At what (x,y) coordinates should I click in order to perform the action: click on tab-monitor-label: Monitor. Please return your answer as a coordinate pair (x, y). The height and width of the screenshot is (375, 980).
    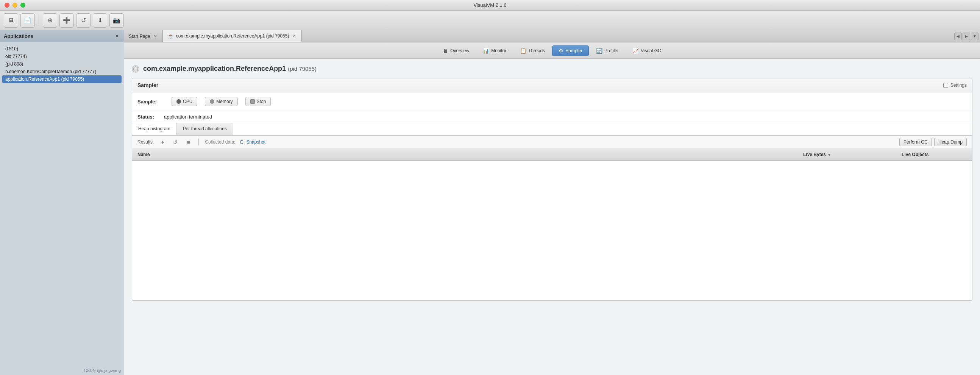
    Looking at the image, I should click on (499, 51).